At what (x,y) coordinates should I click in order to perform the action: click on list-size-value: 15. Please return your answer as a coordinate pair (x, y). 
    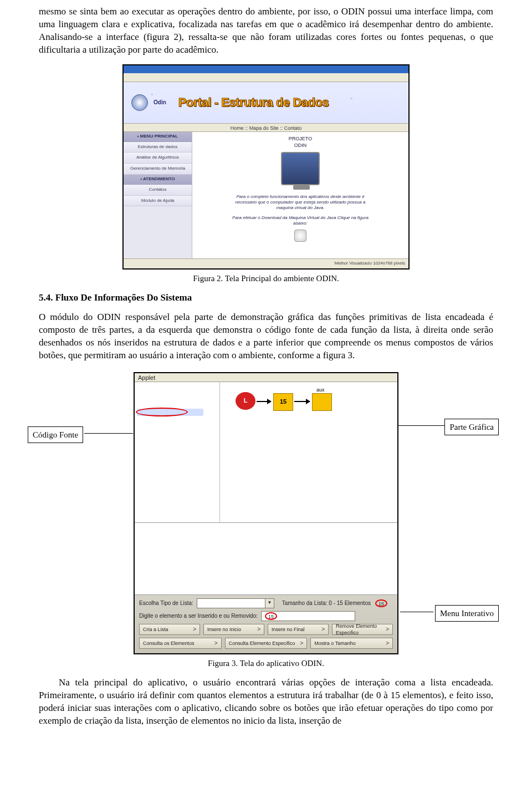
    Looking at the image, I should click on (381, 603).